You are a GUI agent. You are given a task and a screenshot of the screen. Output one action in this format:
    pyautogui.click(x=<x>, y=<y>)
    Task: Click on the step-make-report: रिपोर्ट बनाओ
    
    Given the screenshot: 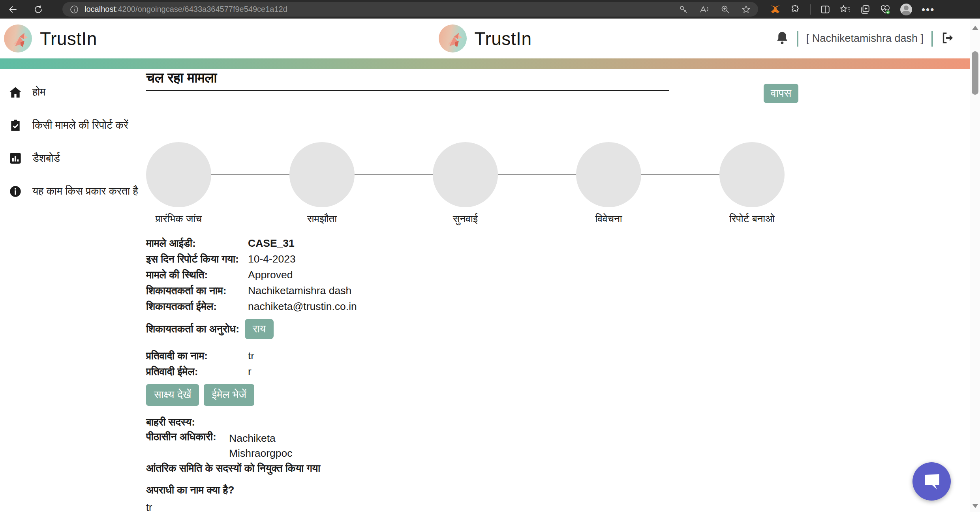 What is the action you would take?
    pyautogui.click(x=791, y=184)
    